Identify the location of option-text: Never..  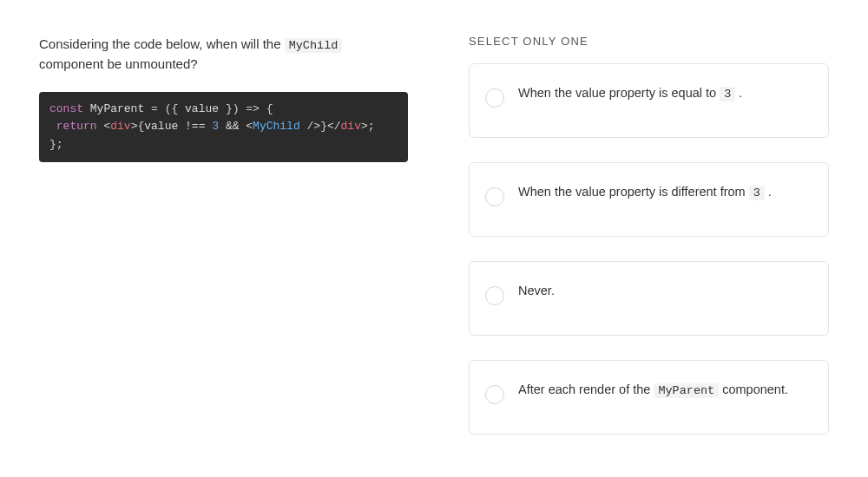
(536, 290).